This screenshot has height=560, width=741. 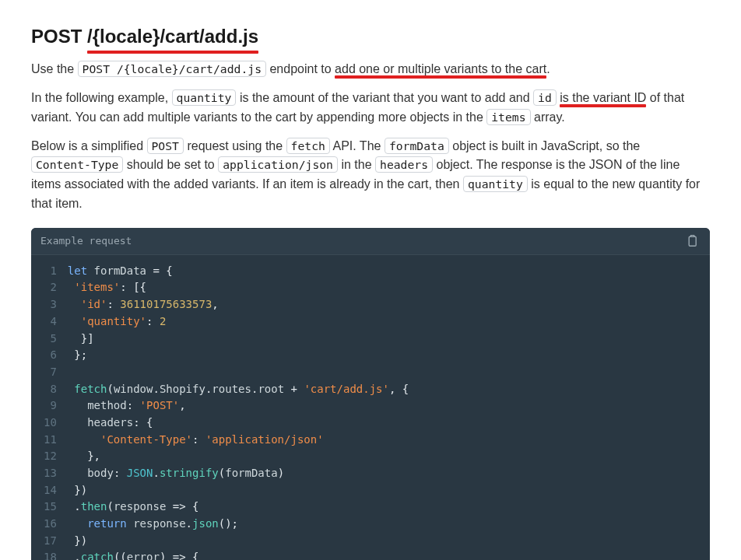 I want to click on code-line: 'id': 36110175633573,, so click(x=383, y=305).